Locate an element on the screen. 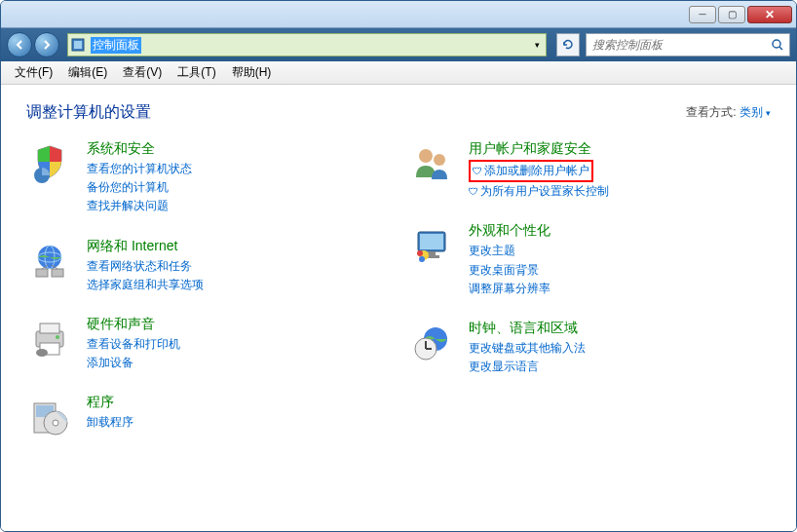  menu-help: 帮助(H) is located at coordinates (251, 72).